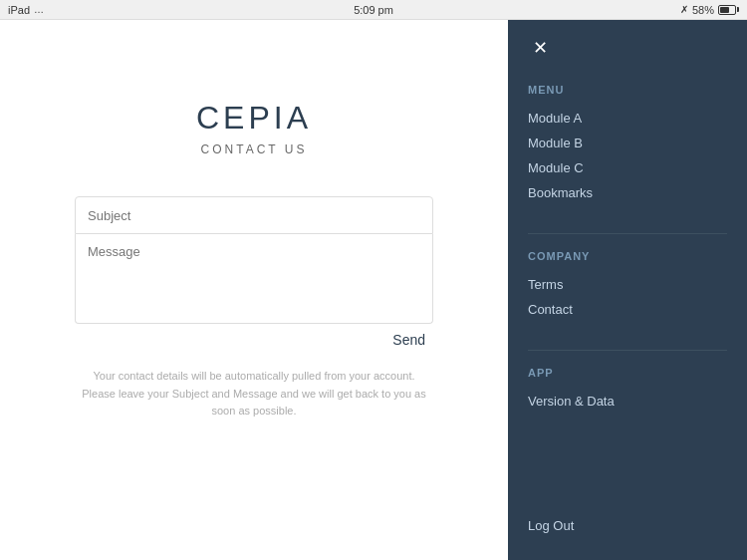 Image resolution: width=747 pixels, height=560 pixels. What do you see at coordinates (540, 48) in the screenshot?
I see `close-button: ✕` at bounding box center [540, 48].